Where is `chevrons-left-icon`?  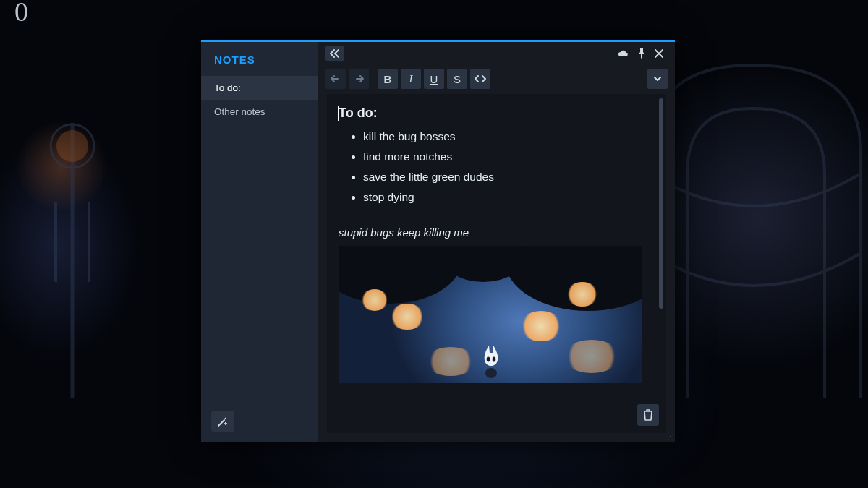
chevrons-left-icon is located at coordinates (335, 53).